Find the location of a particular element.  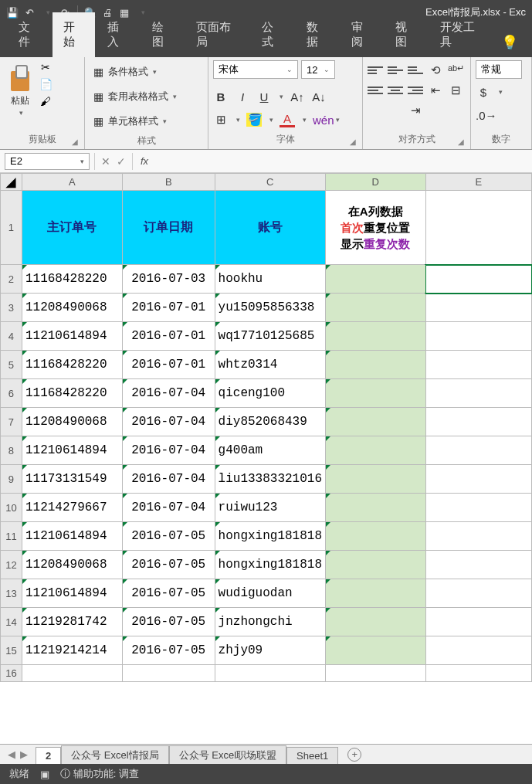

increase-indent-icon: ⇥ is located at coordinates (415, 110).